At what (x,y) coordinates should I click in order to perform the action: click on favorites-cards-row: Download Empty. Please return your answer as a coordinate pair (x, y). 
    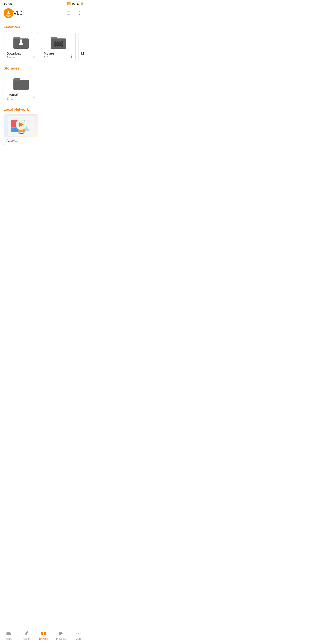
    Looking at the image, I should click on (44, 48).